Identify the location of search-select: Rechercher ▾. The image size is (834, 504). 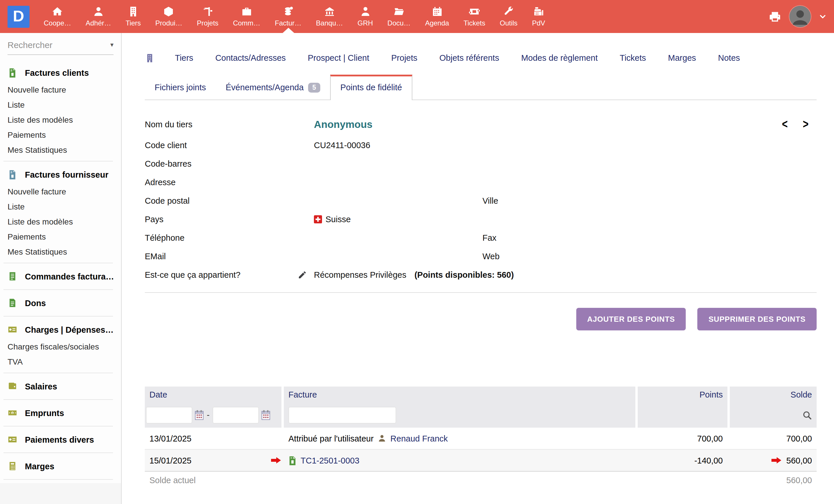
(60, 47).